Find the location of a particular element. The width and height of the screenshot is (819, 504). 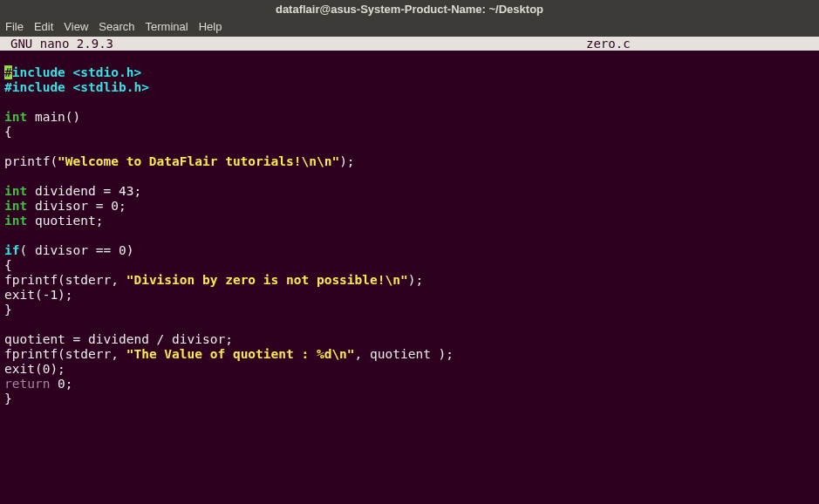

nano-version: GNU nano 2.9.3 is located at coordinates (298, 44).